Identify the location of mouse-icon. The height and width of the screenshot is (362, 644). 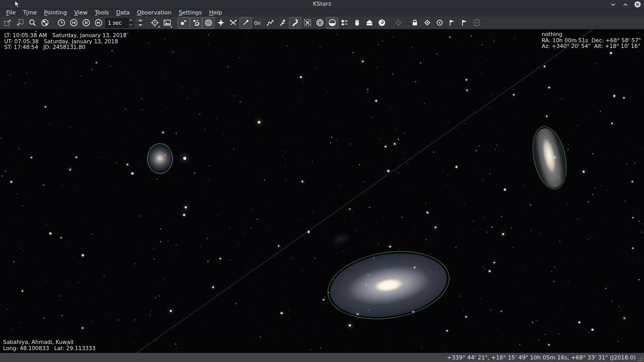
(357, 23).